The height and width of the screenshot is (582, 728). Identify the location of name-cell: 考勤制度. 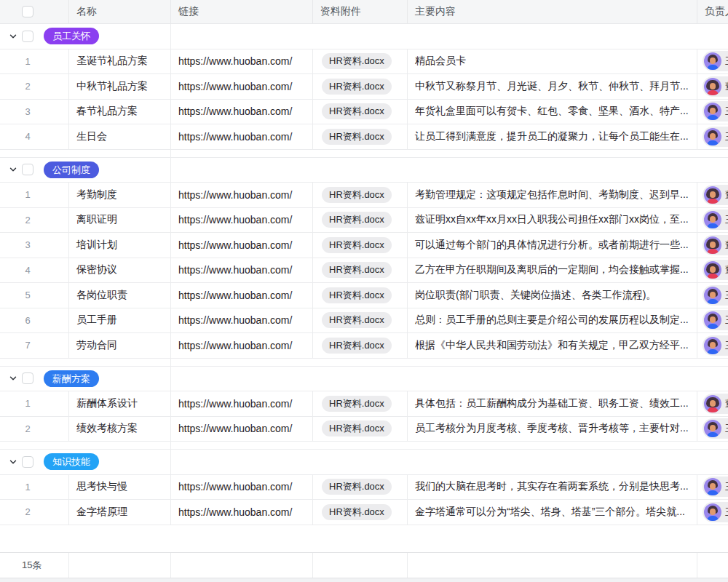
(120, 195).